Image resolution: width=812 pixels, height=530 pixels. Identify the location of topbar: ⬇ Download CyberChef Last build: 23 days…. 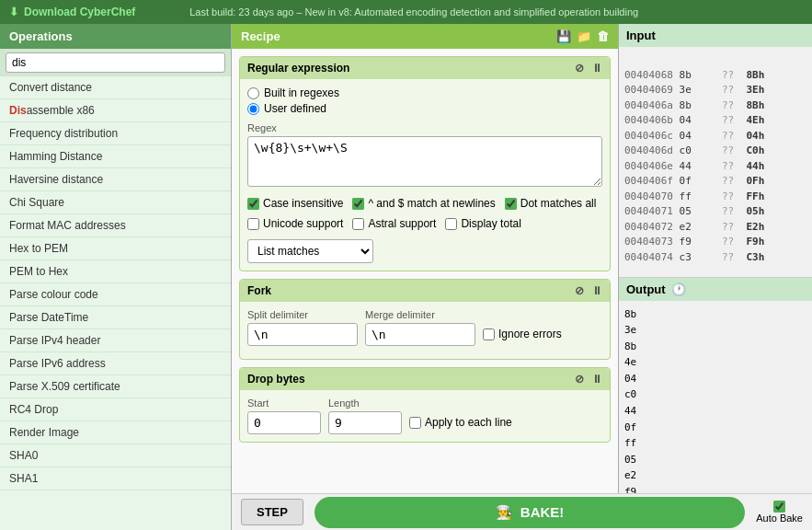
(406, 12).